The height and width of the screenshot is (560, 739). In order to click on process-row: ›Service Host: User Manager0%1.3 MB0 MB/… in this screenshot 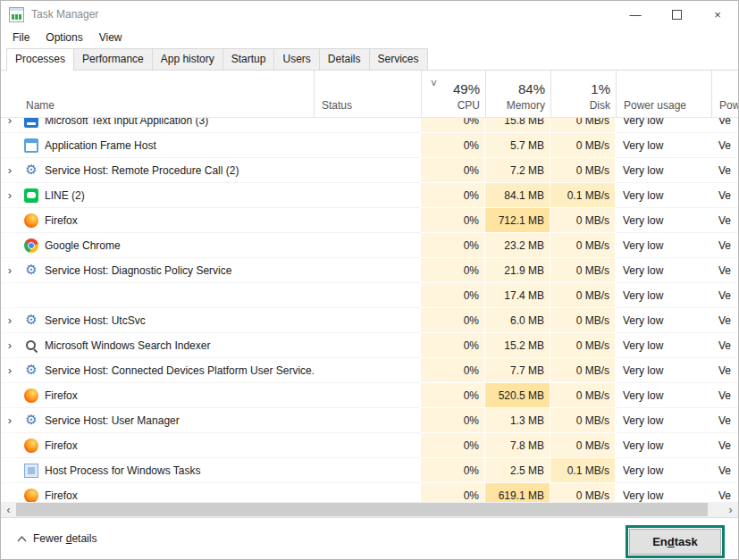, I will do `click(370, 421)`.